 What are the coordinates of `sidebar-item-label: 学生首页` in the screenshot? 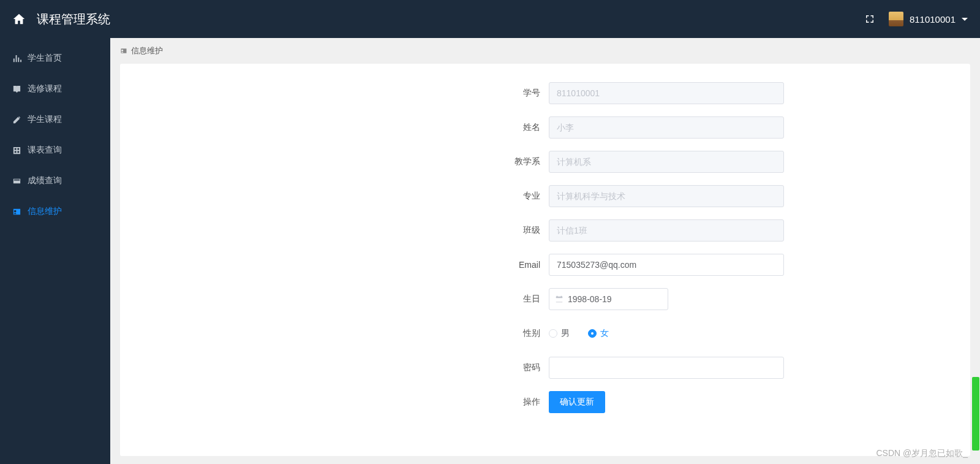 It's located at (45, 58).